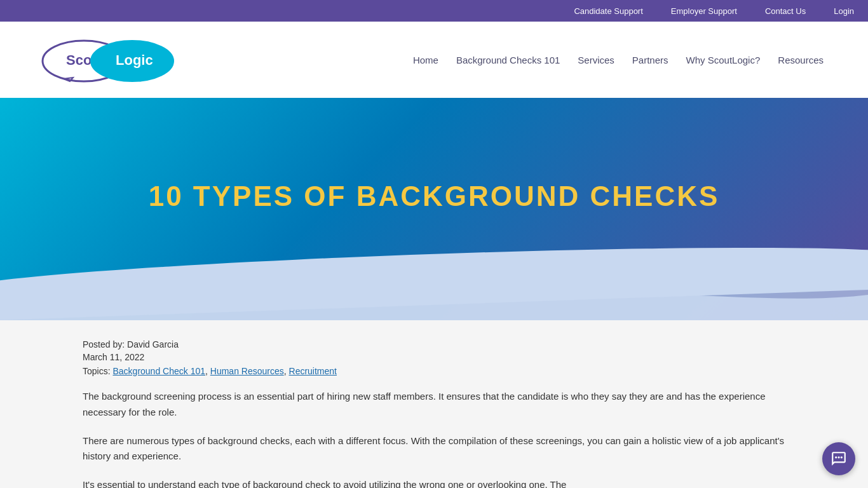 This screenshot has height=488, width=868. I want to click on employer-support-link: Employer Support, so click(704, 11).